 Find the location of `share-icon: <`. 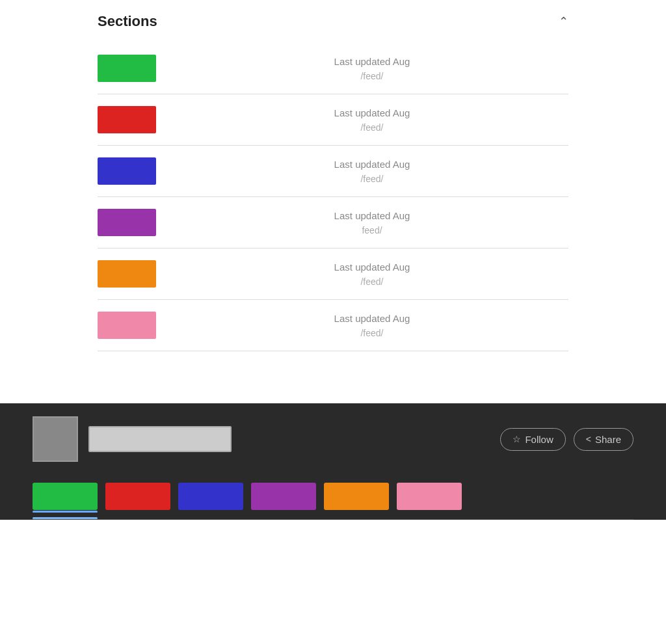

share-icon: < is located at coordinates (589, 439).